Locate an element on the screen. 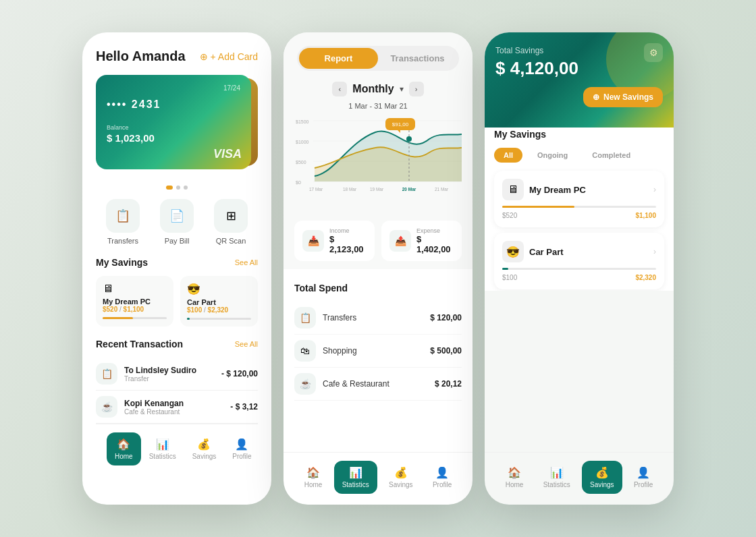 This screenshot has width=756, height=537. nav-profile-mid: 👤 Profile is located at coordinates (442, 478).